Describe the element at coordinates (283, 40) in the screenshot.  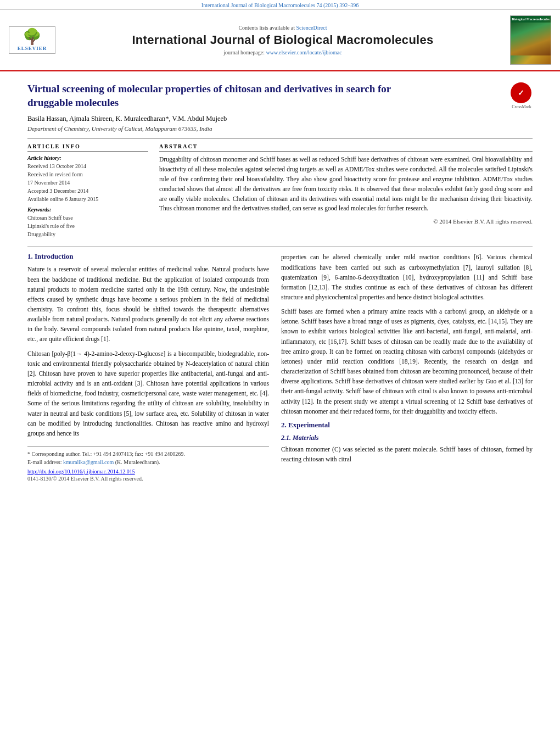
I see `journal-title-area: Contents lists available at ScienceDirec…` at that location.